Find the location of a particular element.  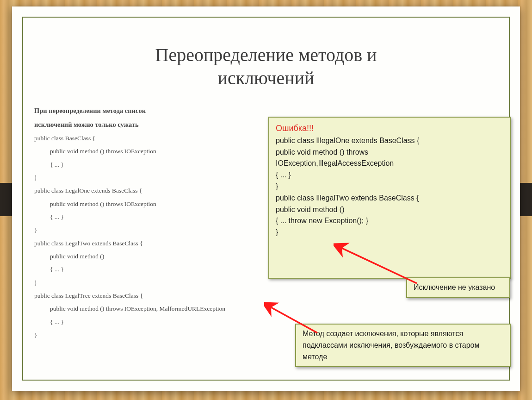

code-line: public class IllegalOne extends BaseClas… is located at coordinates (390, 141).